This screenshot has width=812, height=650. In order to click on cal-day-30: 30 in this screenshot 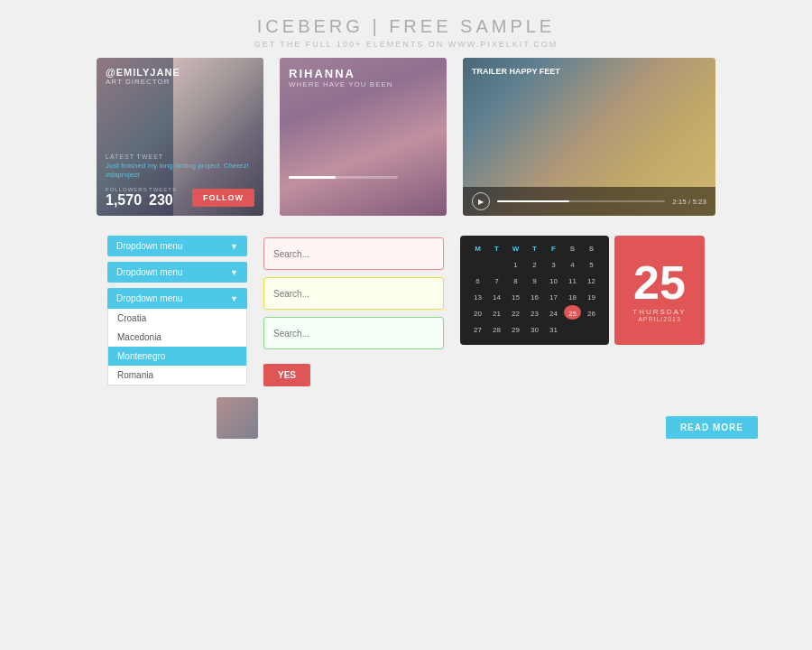, I will do `click(534, 329)`.